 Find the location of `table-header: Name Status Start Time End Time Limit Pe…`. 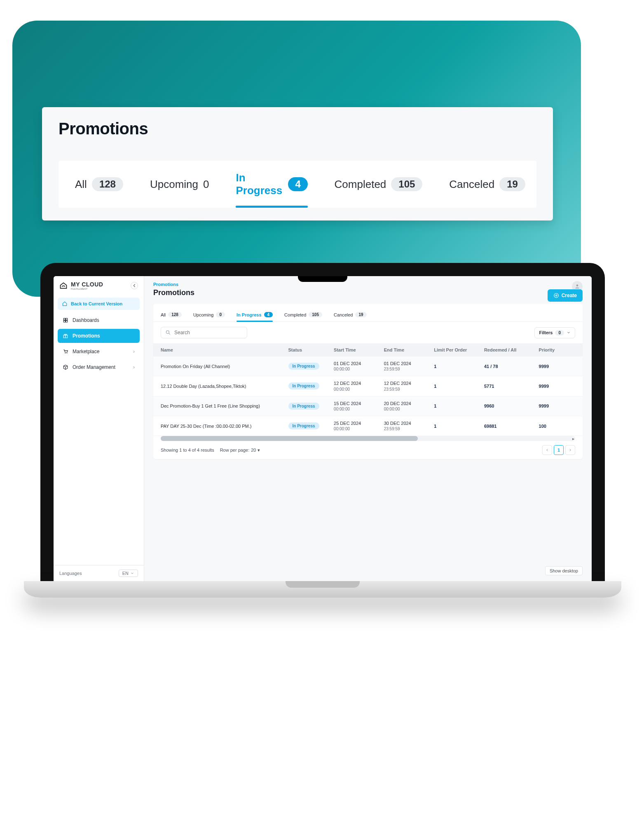

table-header: Name Status Start Time End Time Limit Pe… is located at coordinates (368, 350).